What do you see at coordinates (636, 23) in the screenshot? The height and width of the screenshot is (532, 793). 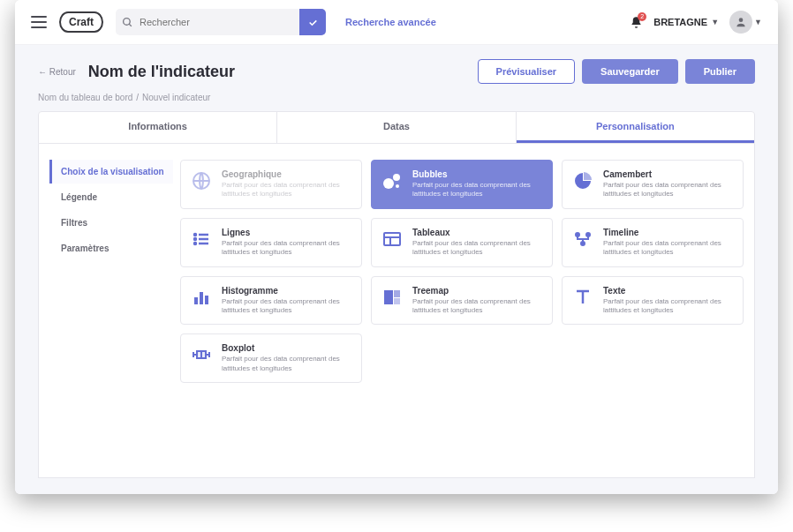 I see `notifications-icon: 2` at bounding box center [636, 23].